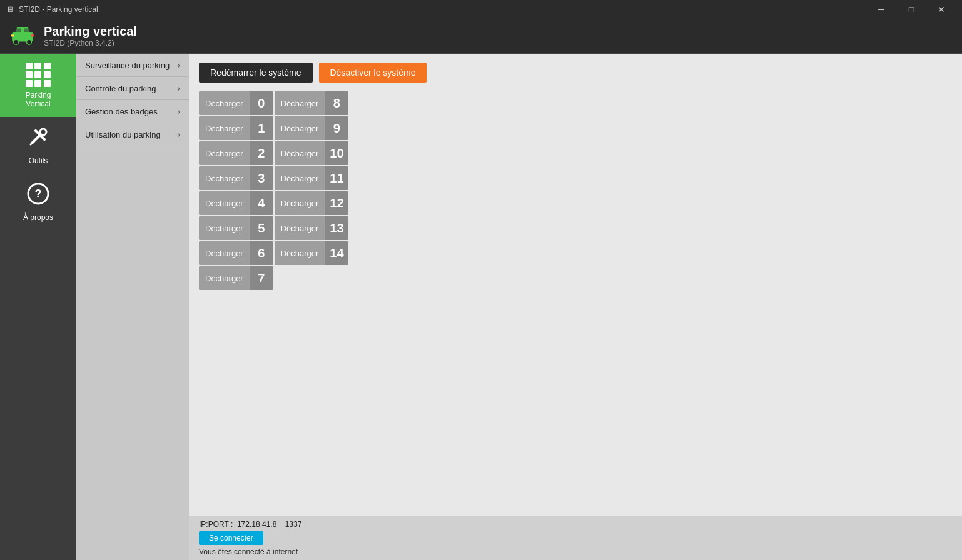 The height and width of the screenshot is (560, 962). What do you see at coordinates (133, 89) in the screenshot?
I see `nav-controle: Contrôle du parking ›` at bounding box center [133, 89].